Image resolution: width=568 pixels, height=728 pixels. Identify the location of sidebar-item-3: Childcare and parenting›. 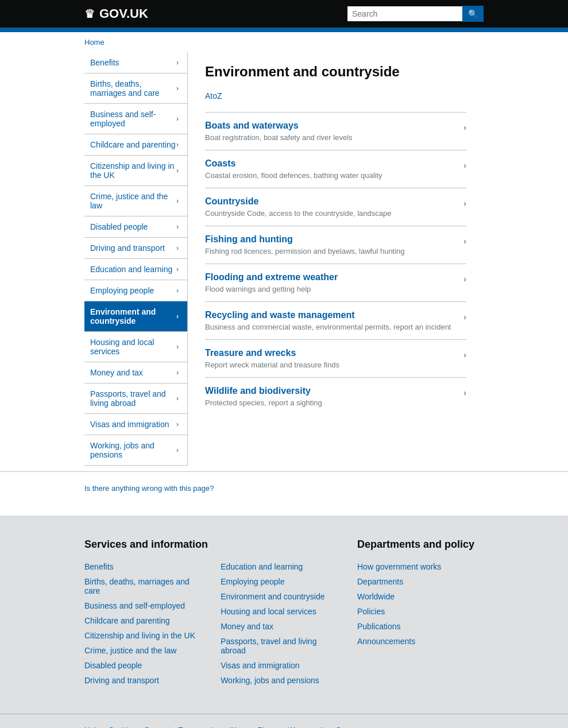
(136, 145).